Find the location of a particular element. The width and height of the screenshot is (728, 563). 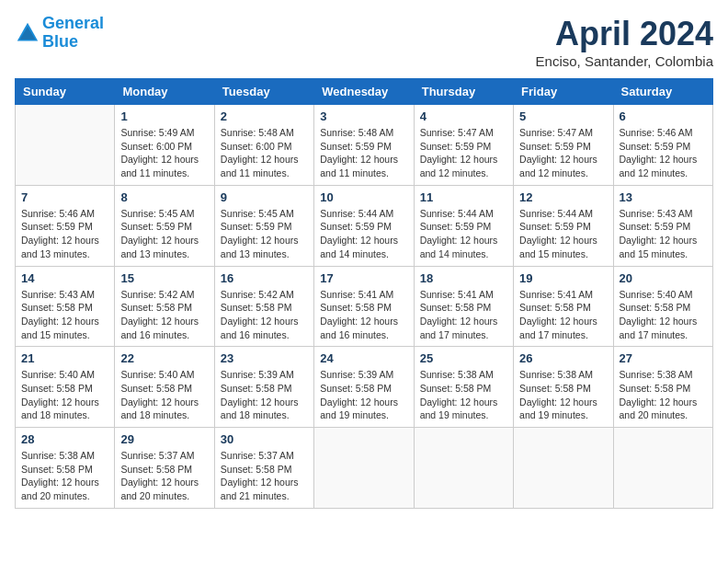

day-number: 18 is located at coordinates (463, 278).